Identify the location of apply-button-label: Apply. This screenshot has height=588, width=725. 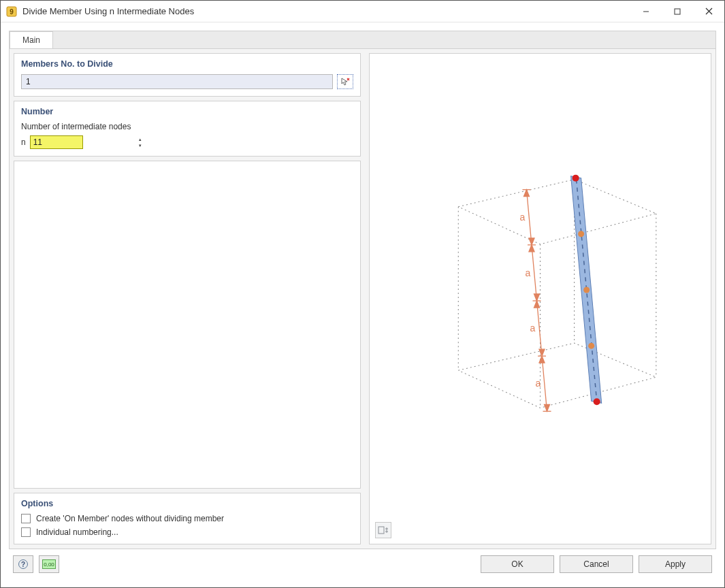
(675, 564).